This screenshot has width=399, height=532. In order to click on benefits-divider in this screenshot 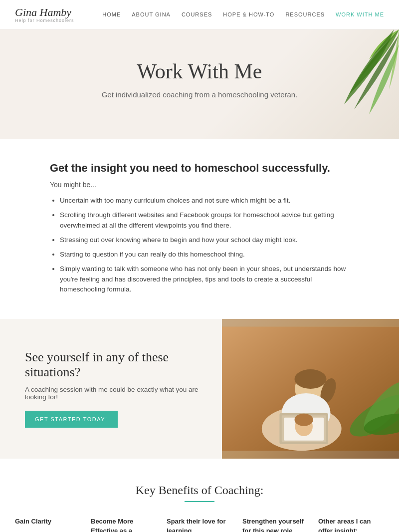, I will do `click(200, 502)`.